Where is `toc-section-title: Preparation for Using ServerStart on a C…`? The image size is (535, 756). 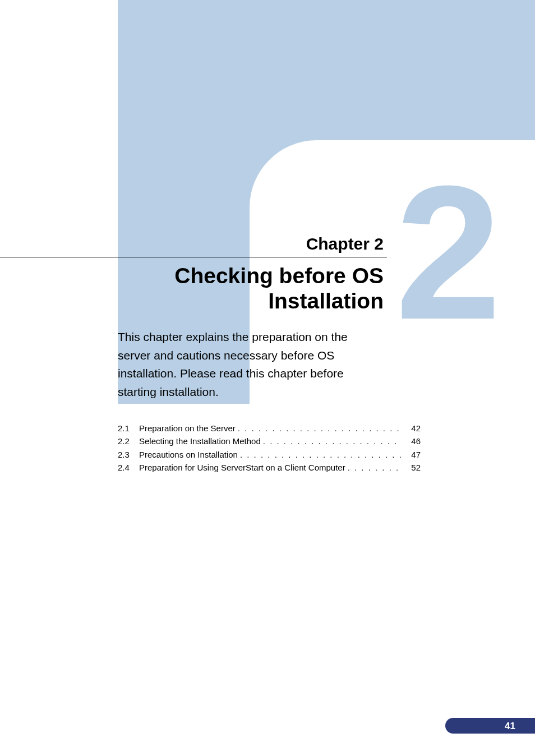 toc-section-title: Preparation for Using ServerStart on a C… is located at coordinates (242, 468).